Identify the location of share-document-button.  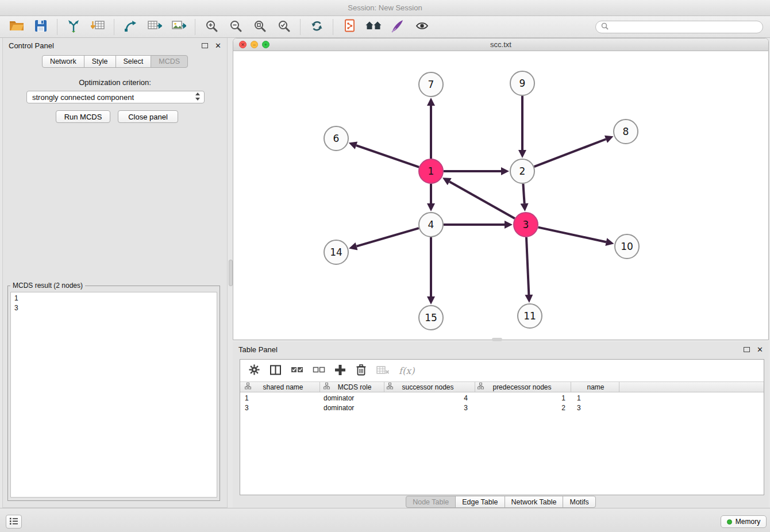
(349, 27).